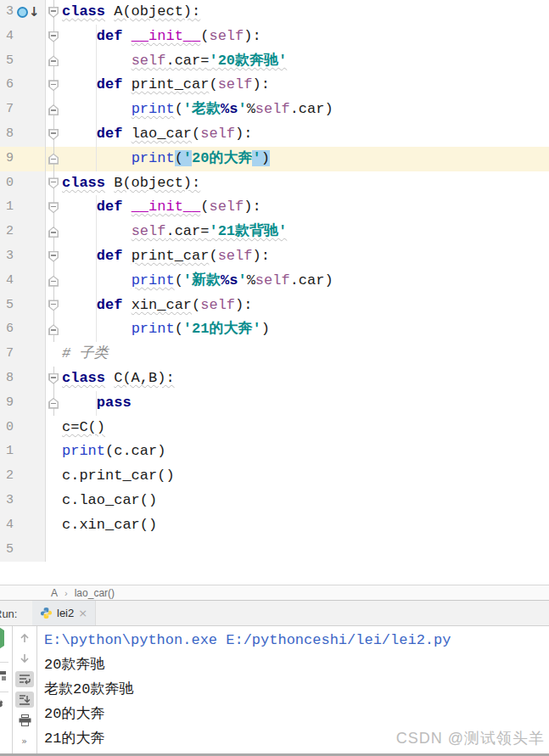  I want to click on code-line: 3c.lao_car(), so click(275, 501).